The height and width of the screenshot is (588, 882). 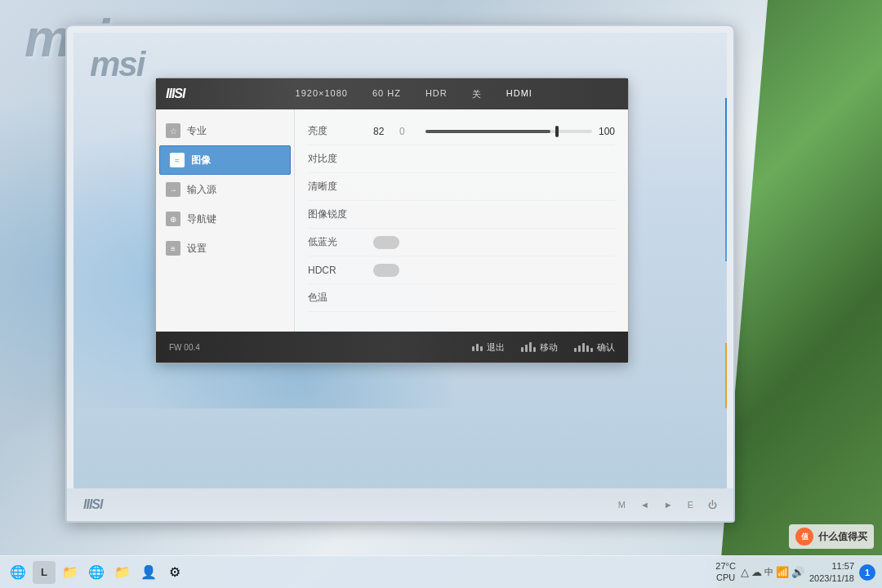 I want to click on osd-resolution: 1920×1080, so click(x=322, y=95).